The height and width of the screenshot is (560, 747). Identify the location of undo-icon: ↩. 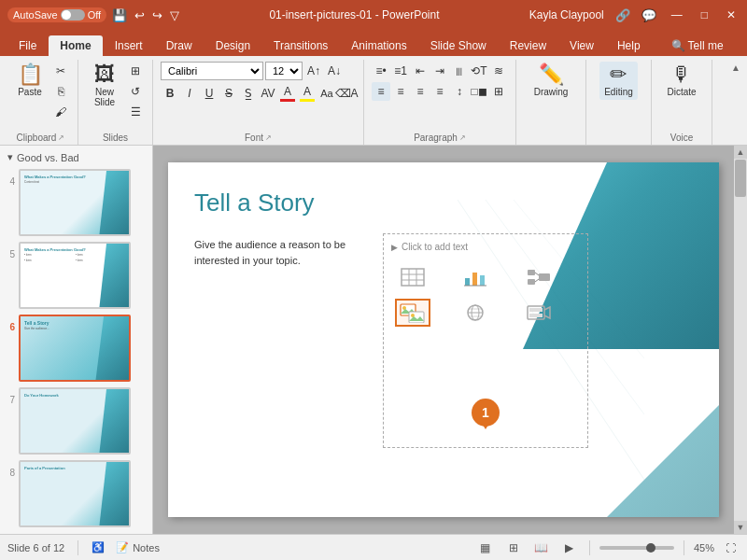
(140, 15).